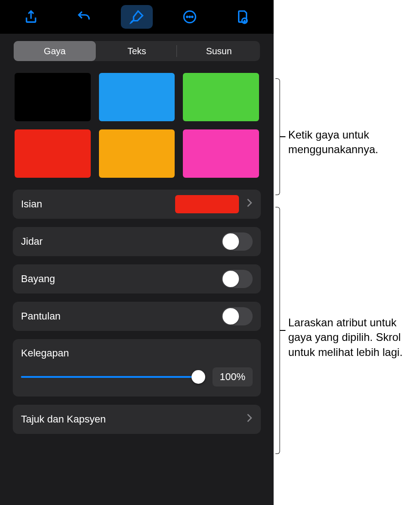 The width and height of the screenshot is (420, 505). I want to click on style-grid, so click(137, 130).